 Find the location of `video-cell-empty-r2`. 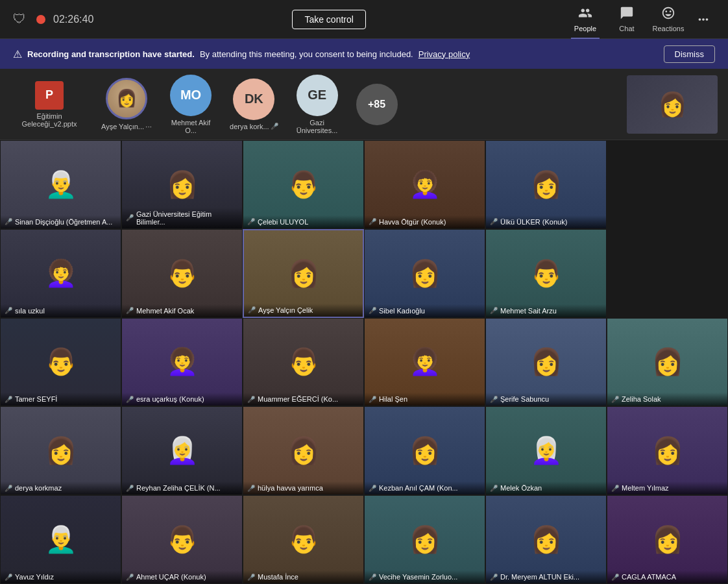

video-cell-empty-r2 is located at coordinates (667, 274).